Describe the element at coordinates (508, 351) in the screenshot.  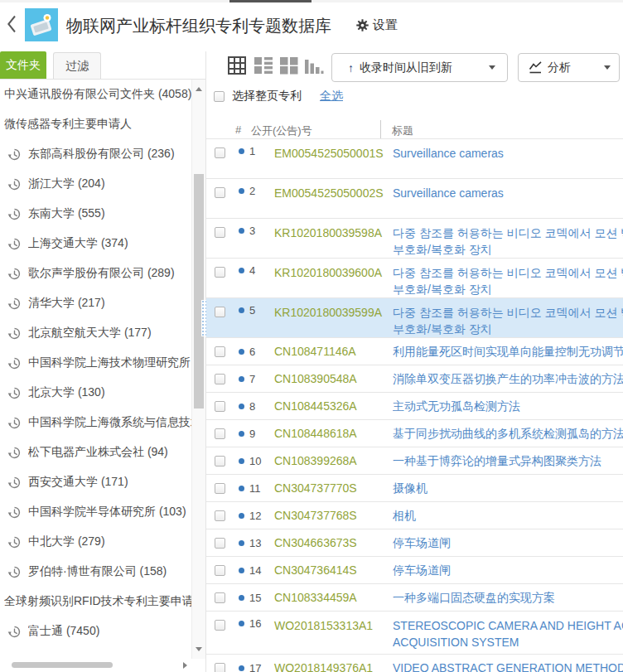
I see `patent-title-link: 利用能量死区时间实现单向能量控制无功调节的方法` at that location.